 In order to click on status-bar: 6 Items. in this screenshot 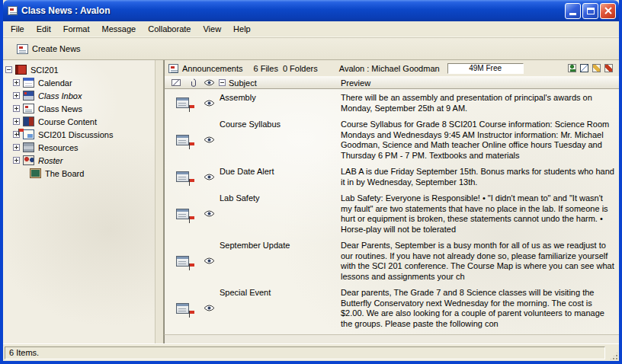, I will do `click(311, 352)`.